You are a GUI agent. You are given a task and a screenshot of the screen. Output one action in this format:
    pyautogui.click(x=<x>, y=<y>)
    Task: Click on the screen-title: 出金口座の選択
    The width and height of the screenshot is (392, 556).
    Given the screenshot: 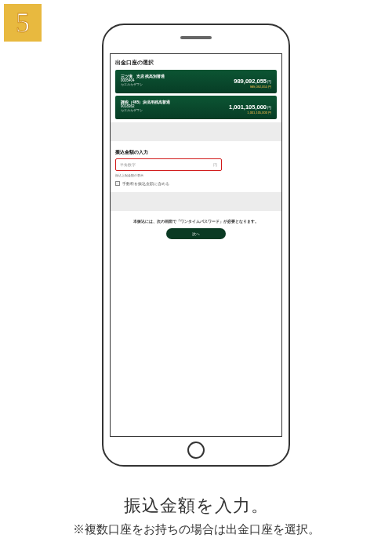 What is the action you would take?
    pyautogui.click(x=196, y=63)
    